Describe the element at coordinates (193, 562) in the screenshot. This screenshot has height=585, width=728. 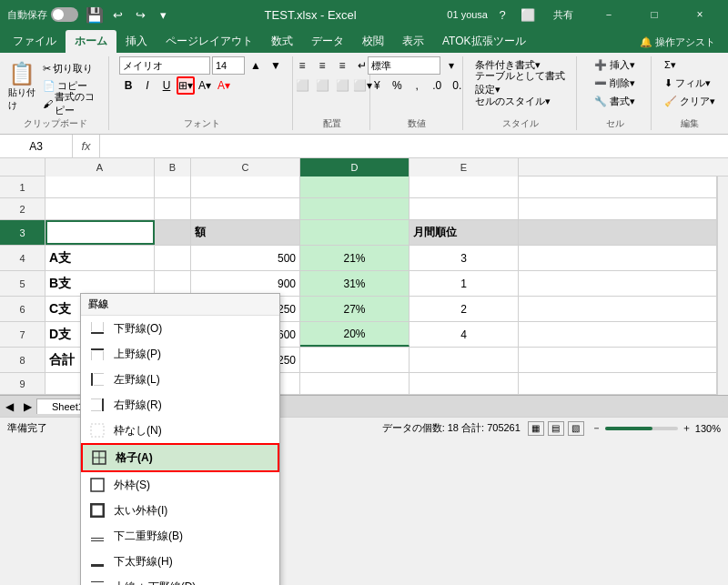
I see `bottom-thick-label: 下太野線(H)` at that location.